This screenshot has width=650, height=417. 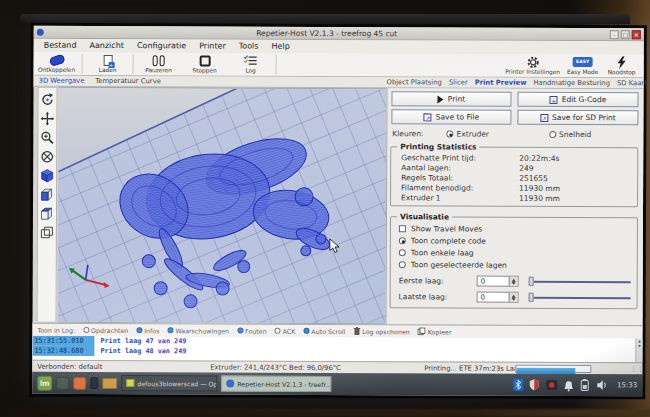 What do you see at coordinates (458, 82) in the screenshot?
I see `tab-slicer: Slicer` at bounding box center [458, 82].